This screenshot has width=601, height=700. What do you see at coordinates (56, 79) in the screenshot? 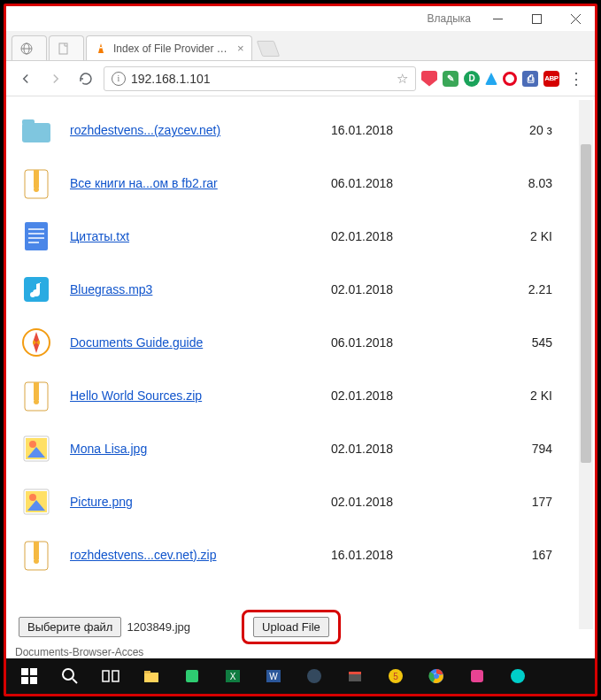
I see `forward-button` at bounding box center [56, 79].